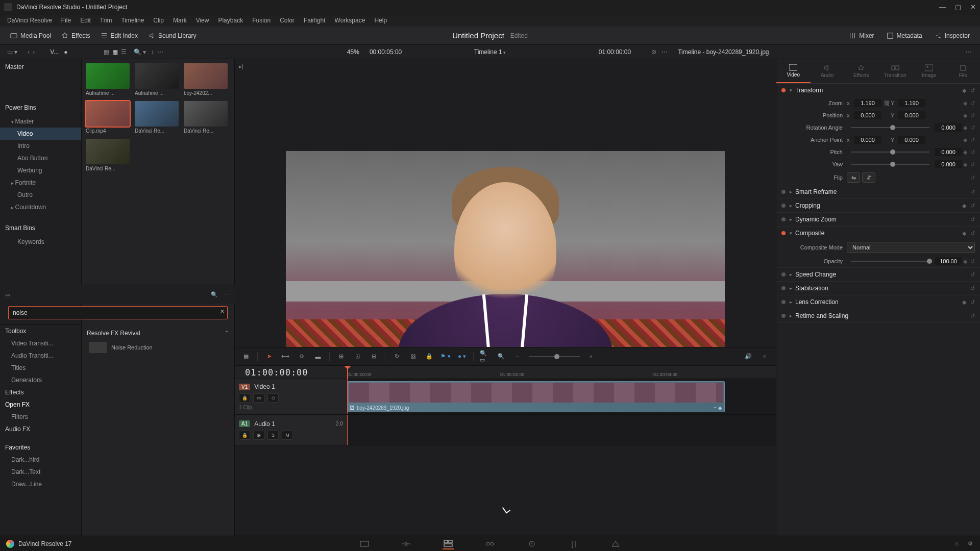  Describe the element at coordinates (554, 357) in the screenshot. I see `zoom-slider` at that location.